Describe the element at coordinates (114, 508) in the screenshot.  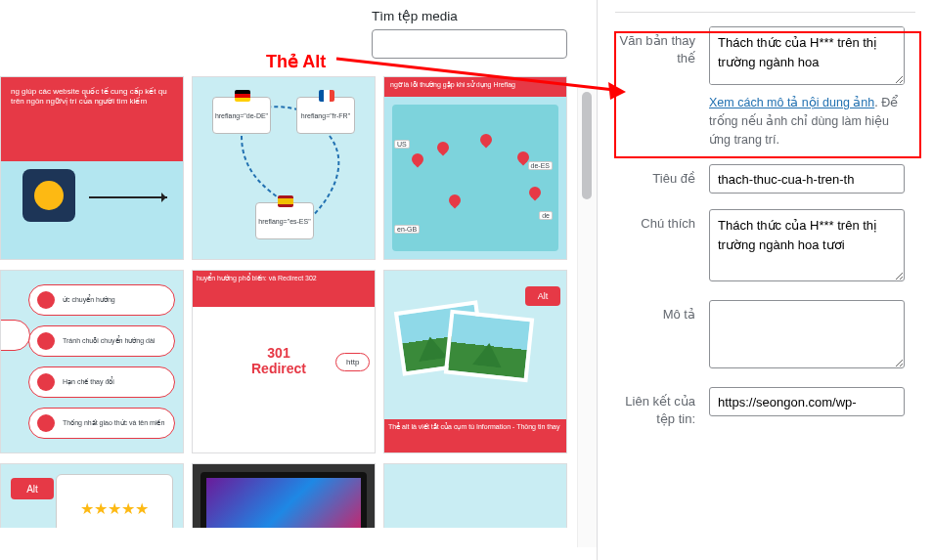
I see `stars-icon: ★★★★★` at that location.